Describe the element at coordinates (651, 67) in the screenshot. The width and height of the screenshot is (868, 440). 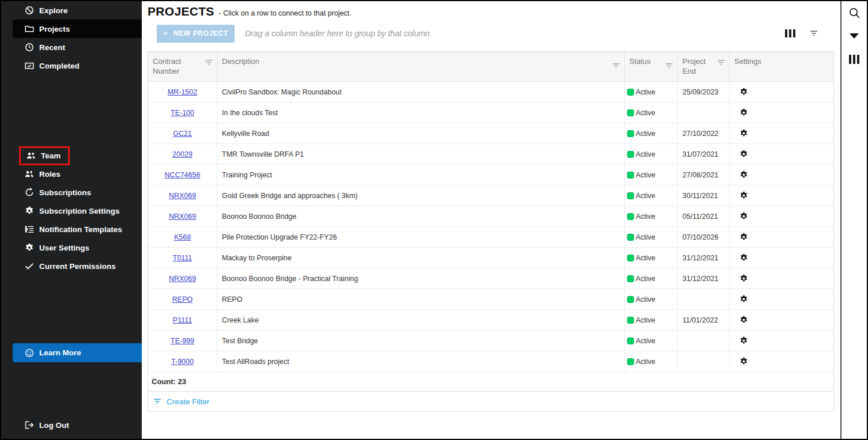
I see `column-header-status: Status` at that location.